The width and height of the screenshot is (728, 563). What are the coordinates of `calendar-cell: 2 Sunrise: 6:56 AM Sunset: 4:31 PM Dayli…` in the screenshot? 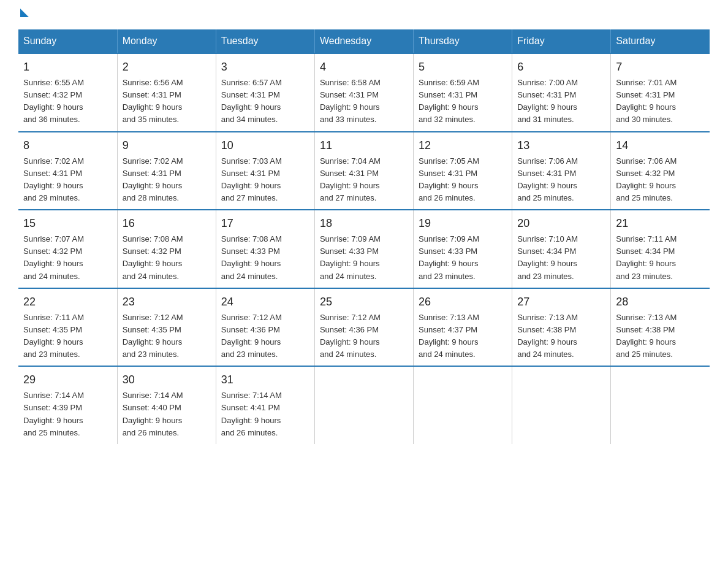 It's located at (167, 93).